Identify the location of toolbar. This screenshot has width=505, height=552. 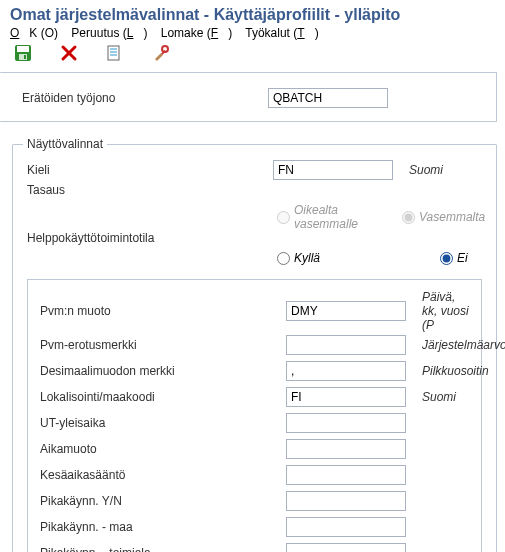
(252, 55).